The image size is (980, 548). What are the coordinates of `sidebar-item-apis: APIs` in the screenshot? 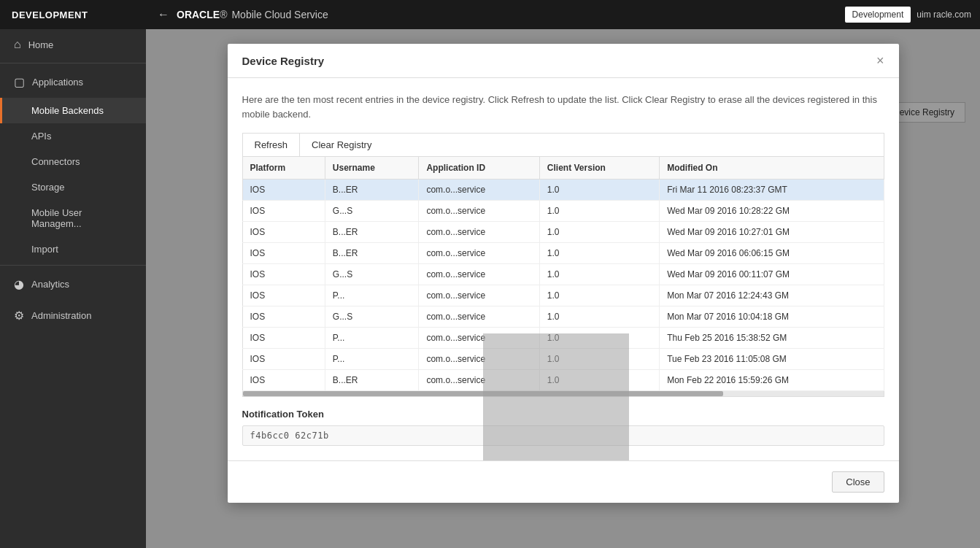 It's located at (73, 136).